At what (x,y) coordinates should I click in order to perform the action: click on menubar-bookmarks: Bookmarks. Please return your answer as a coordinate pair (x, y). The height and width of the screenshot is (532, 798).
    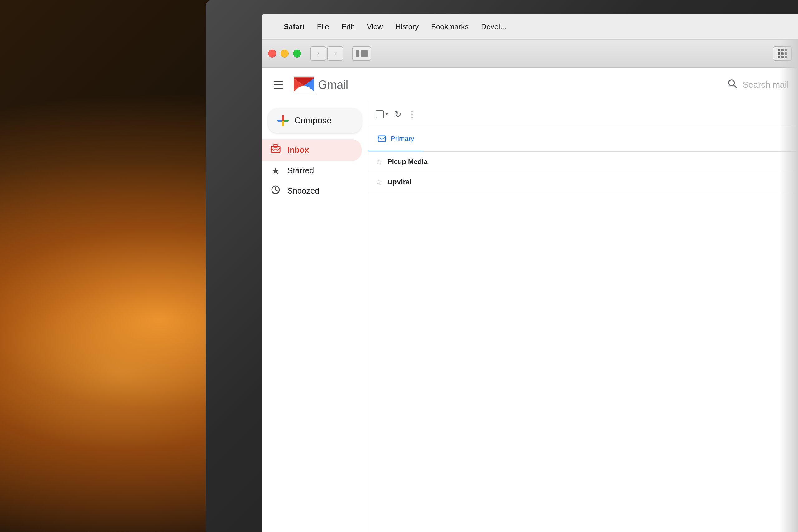
    Looking at the image, I should click on (450, 27).